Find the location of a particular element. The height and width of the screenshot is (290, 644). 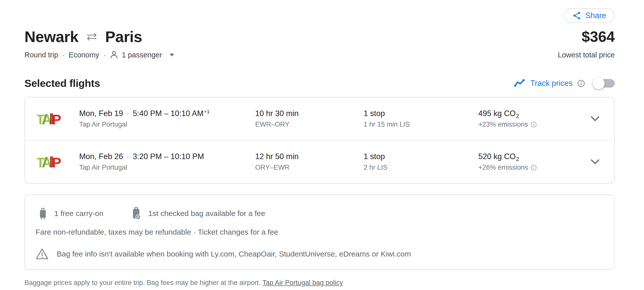

swap-arrows-icon is located at coordinates (92, 37).